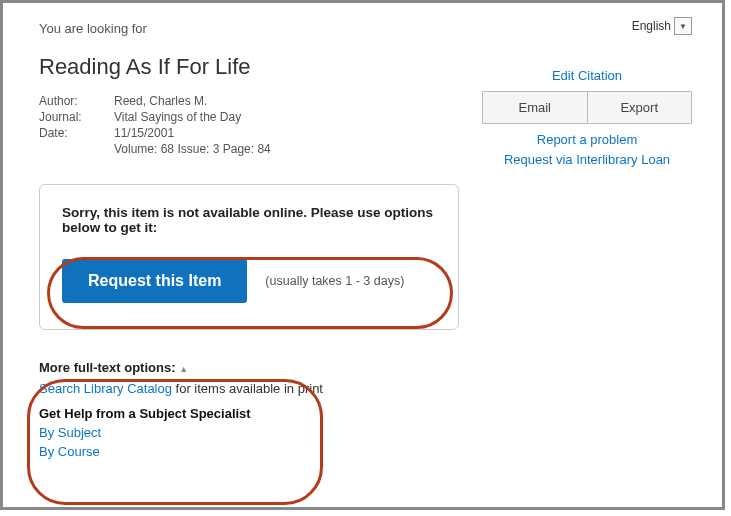 The width and height of the screenshot is (731, 516). What do you see at coordinates (70, 432) in the screenshot?
I see `by-subject-link: By Subject` at bounding box center [70, 432].